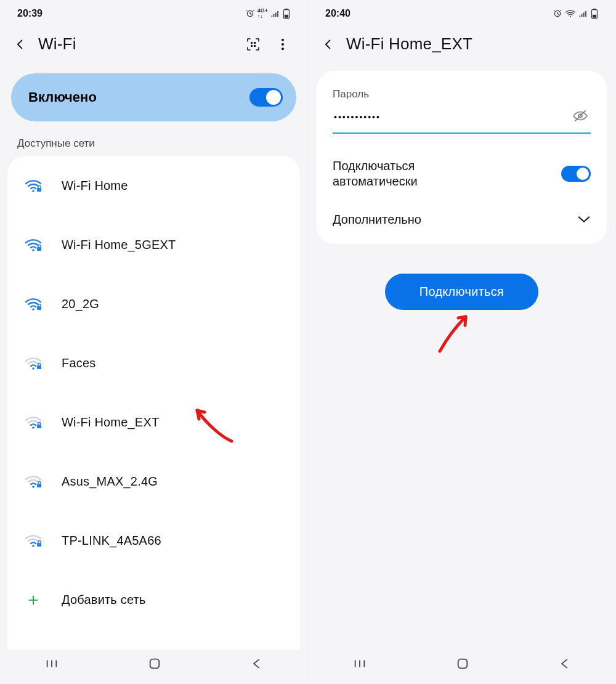 This screenshot has width=616, height=684. What do you see at coordinates (253, 44) in the screenshot?
I see `qr-icon` at bounding box center [253, 44].